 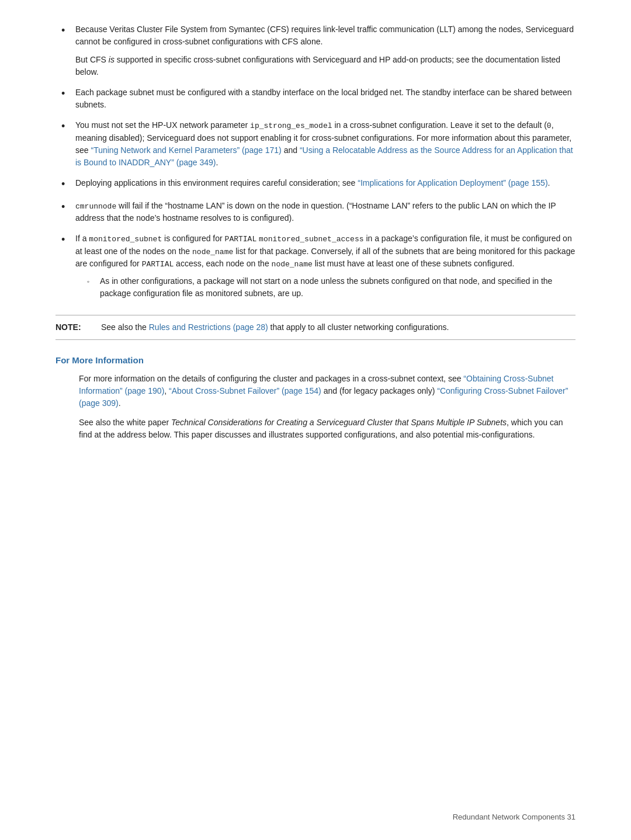 I want to click on link-rules-restrictions: Rules and Restrictions (page 28), so click(x=209, y=327).